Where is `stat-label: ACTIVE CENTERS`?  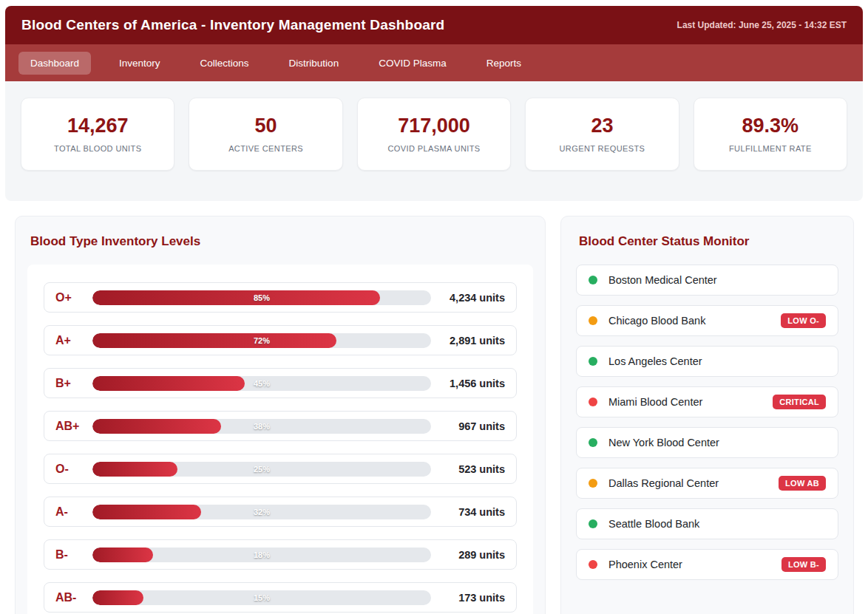 stat-label: ACTIVE CENTERS is located at coordinates (266, 149).